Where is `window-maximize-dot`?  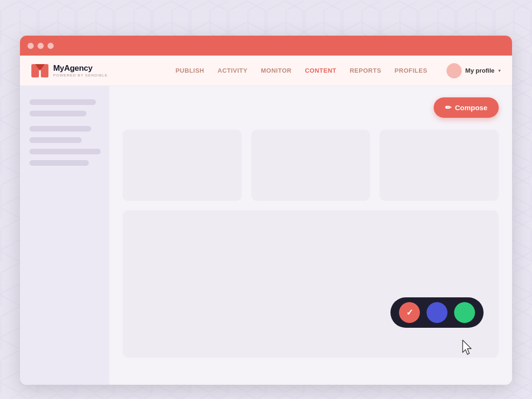 window-maximize-dot is located at coordinates (50, 46).